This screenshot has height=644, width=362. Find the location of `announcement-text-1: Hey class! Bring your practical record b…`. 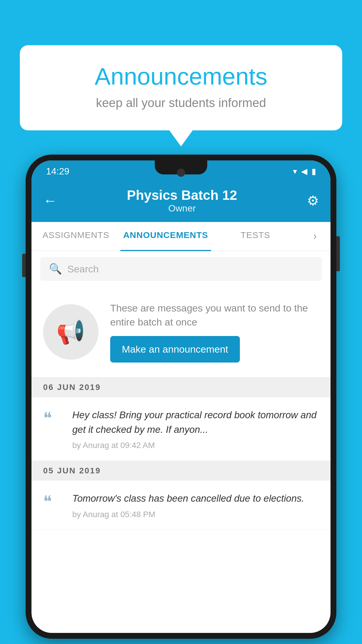

announcement-text-1: Hey class! Bring your practical record b… is located at coordinates (196, 422).